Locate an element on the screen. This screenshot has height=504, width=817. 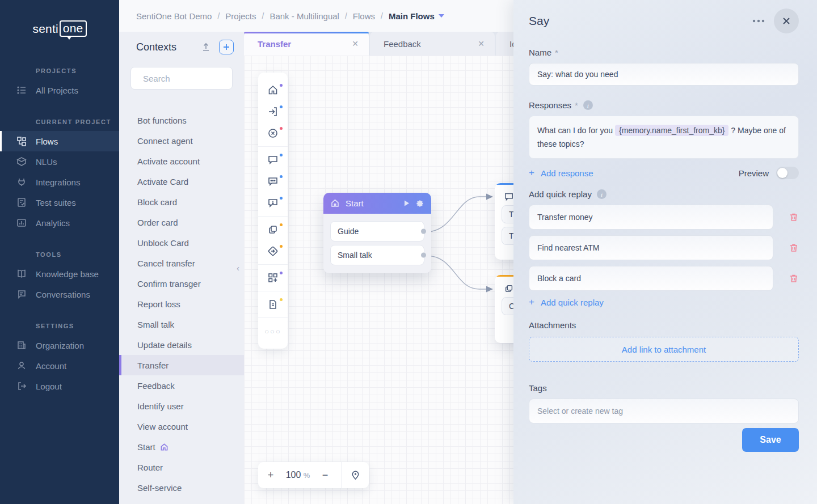
context-item-update-details: Update details is located at coordinates (182, 345).